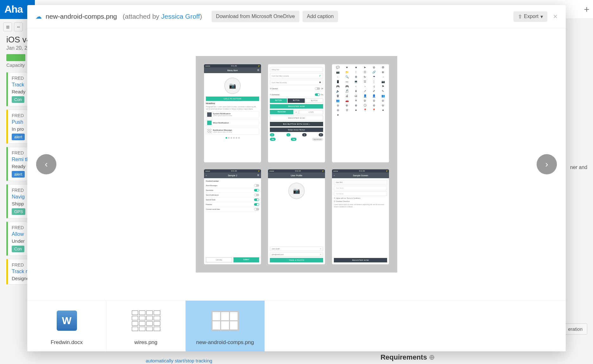  What do you see at coordinates (67, 326) in the screenshot?
I see `thumb-fredwin: Fredwin.docx` at bounding box center [67, 326].